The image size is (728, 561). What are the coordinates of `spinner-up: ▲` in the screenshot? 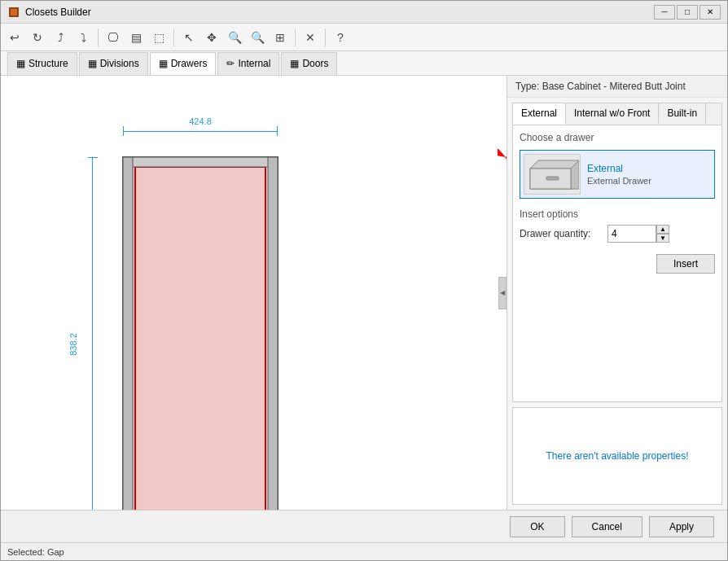 It's located at (663, 230).